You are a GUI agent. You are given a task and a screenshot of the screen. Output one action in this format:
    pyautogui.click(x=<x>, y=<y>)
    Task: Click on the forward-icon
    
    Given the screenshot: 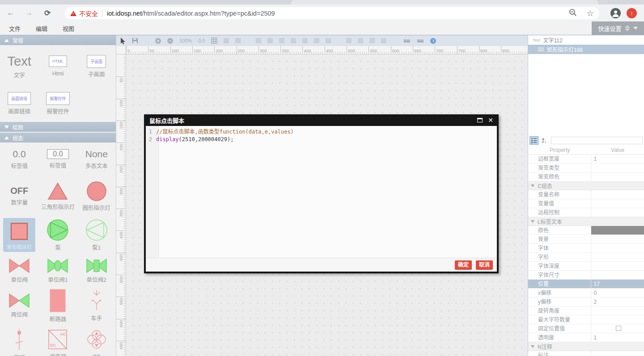 What is the action you would take?
    pyautogui.click(x=29, y=13)
    